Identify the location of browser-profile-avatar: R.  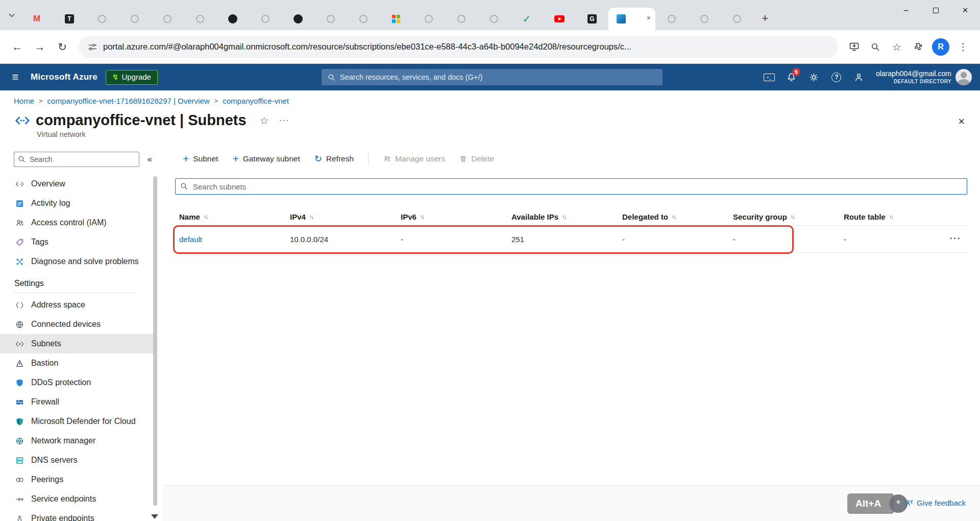
(941, 47).